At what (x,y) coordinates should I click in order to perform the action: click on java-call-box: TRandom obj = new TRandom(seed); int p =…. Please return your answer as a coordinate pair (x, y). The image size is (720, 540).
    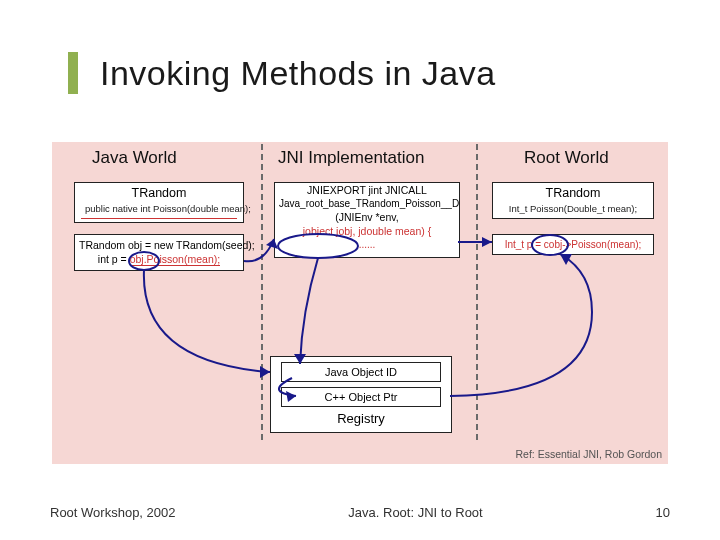
    Looking at the image, I should click on (159, 252).